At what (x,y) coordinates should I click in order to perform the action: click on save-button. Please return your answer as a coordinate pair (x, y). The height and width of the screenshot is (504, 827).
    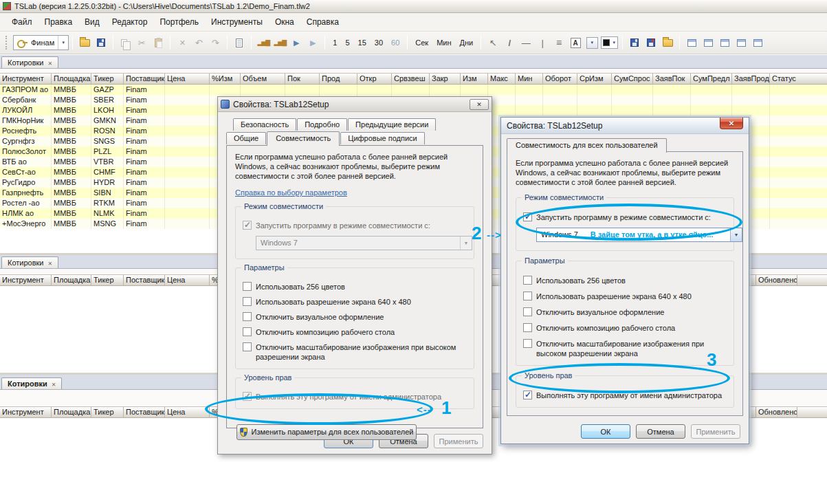
    Looking at the image, I should click on (101, 43).